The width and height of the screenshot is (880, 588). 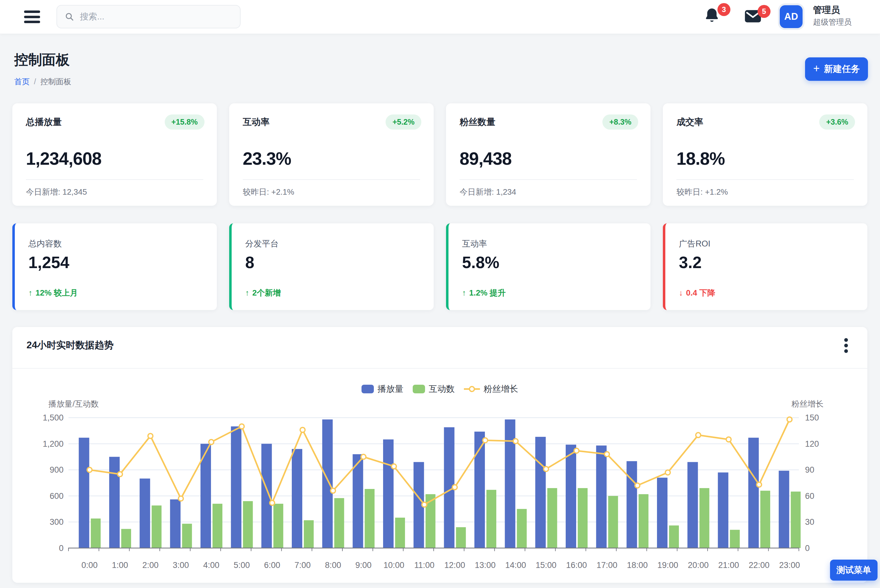 What do you see at coordinates (702, 192) in the screenshot?
I see `stat-footer: 较昨日: +1.2%` at bounding box center [702, 192].